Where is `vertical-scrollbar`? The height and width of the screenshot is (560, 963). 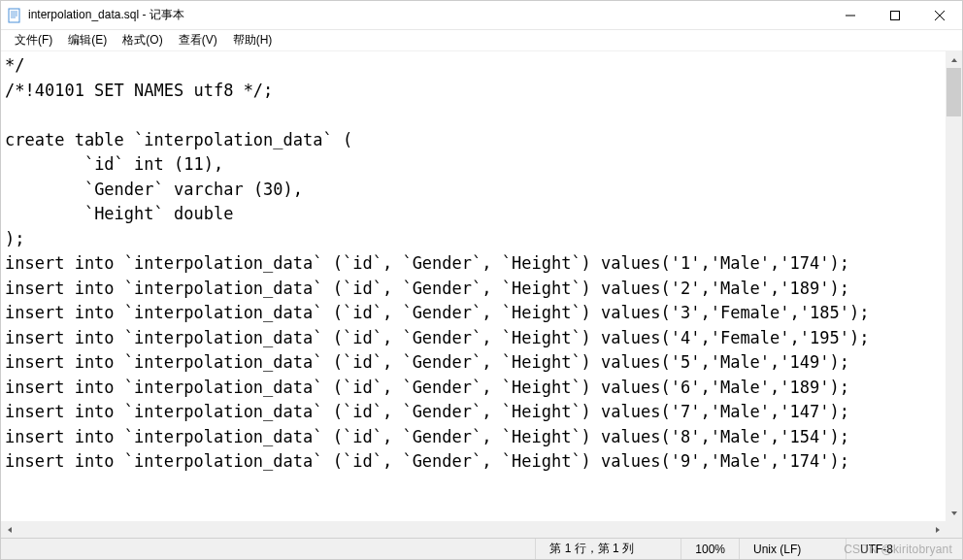 vertical-scrollbar is located at coordinates (953, 295).